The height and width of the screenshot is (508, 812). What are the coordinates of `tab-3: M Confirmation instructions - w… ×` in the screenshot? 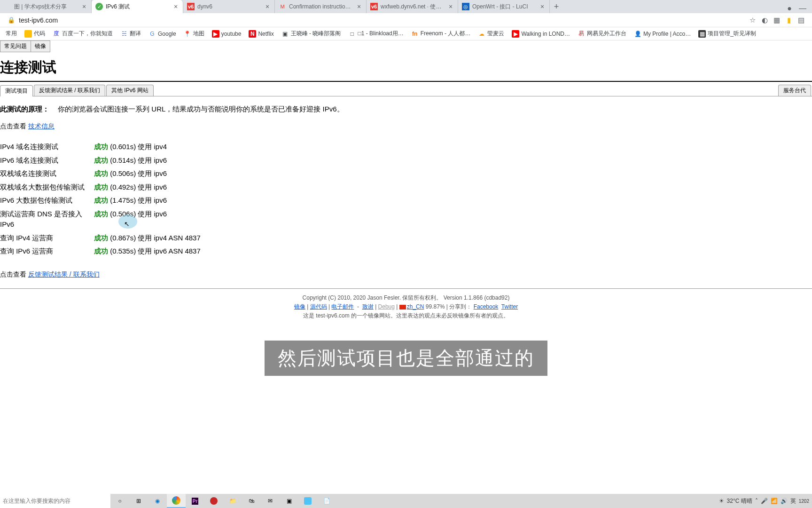 It's located at (320, 7).